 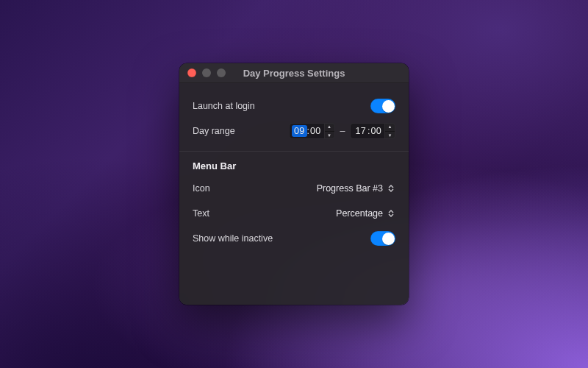 I want to click on start-time-input: 09:00 ▲ ▼, so click(x=312, y=131).